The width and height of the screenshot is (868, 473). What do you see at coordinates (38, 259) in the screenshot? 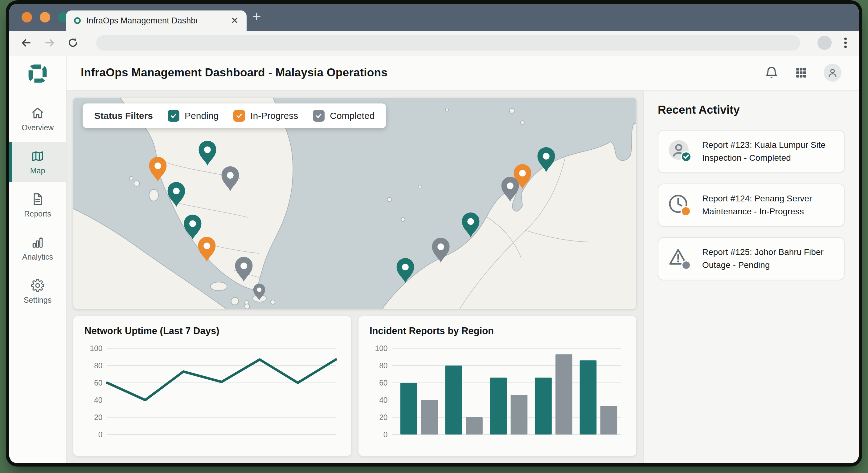
I see `sidebar: OverviewMapReportsAnalyticsSettings` at bounding box center [38, 259].